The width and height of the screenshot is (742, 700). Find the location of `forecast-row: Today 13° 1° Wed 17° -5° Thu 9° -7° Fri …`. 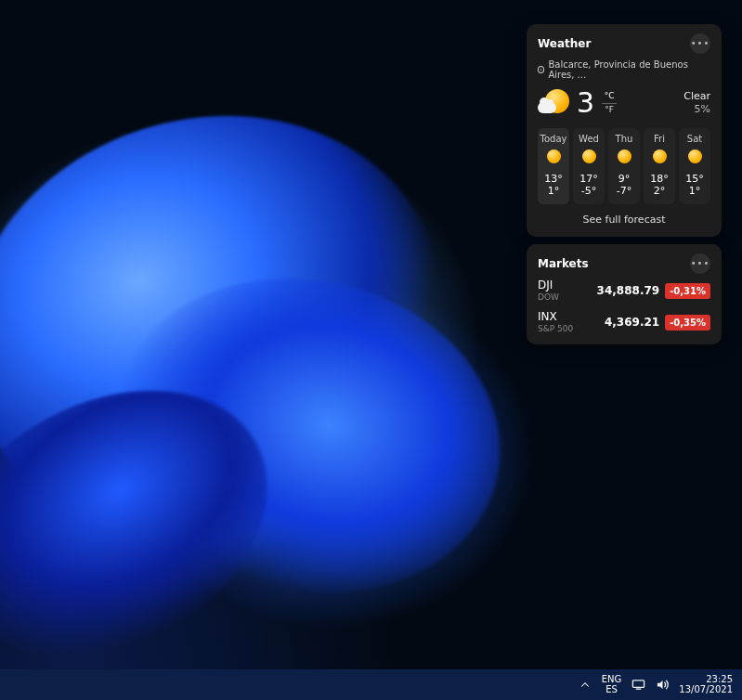

forecast-row: Today 13° 1° Wed 17° -5° Thu 9° -7° Fri … is located at coordinates (624, 166).